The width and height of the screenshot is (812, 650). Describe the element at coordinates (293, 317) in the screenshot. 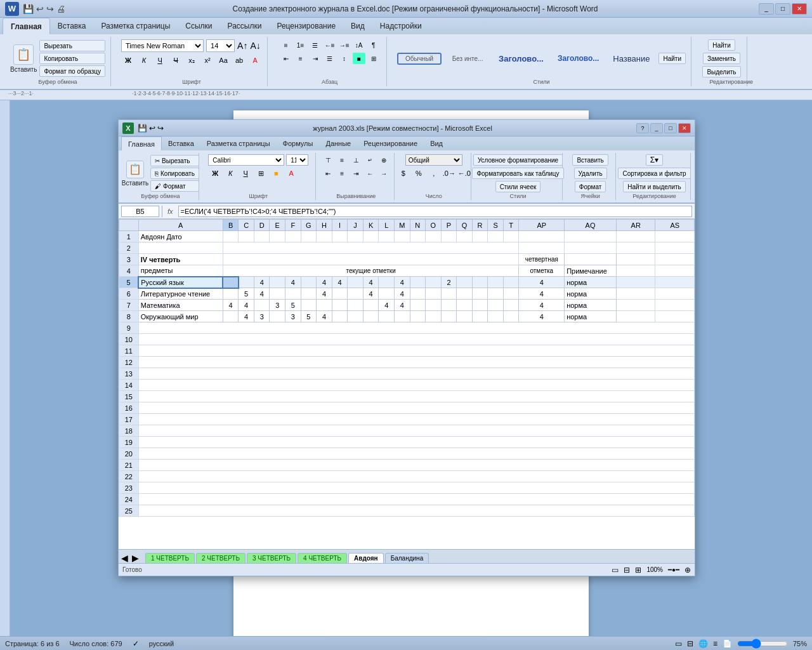

I see `cell-f8: 3` at that location.